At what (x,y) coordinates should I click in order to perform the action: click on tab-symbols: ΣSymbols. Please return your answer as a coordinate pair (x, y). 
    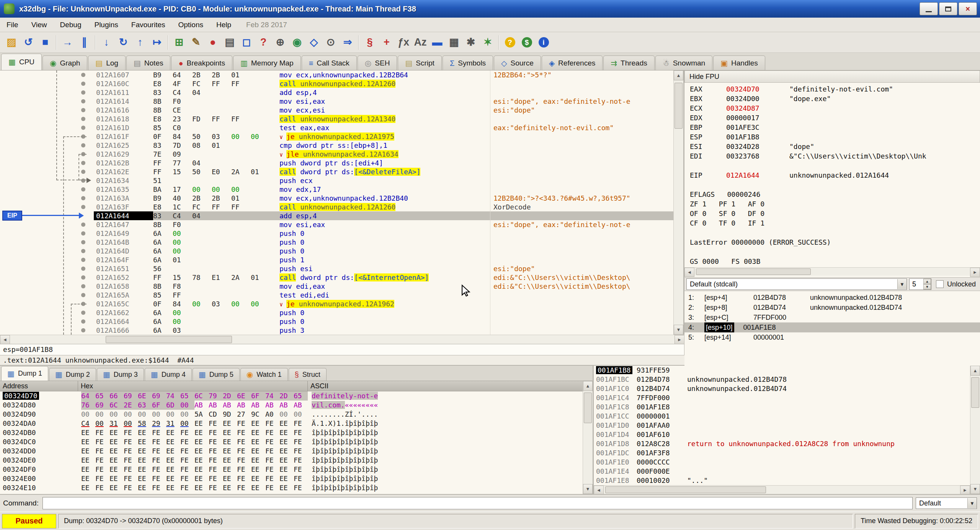
    Looking at the image, I should click on (468, 63).